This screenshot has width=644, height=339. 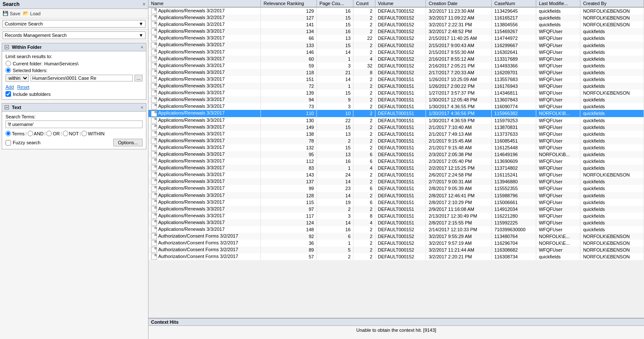 What do you see at coordinates (459, 3) in the screenshot?
I see `col-creation: Creation Date` at bounding box center [459, 3].